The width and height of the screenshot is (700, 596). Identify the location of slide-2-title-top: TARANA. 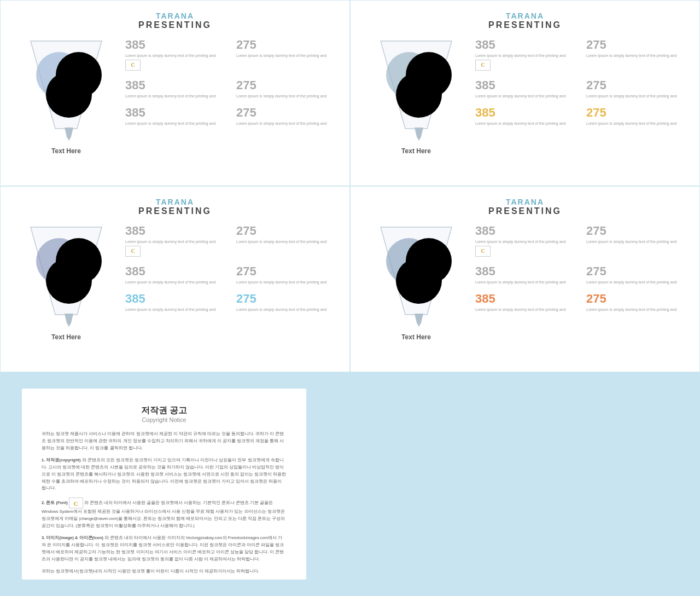
(525, 16).